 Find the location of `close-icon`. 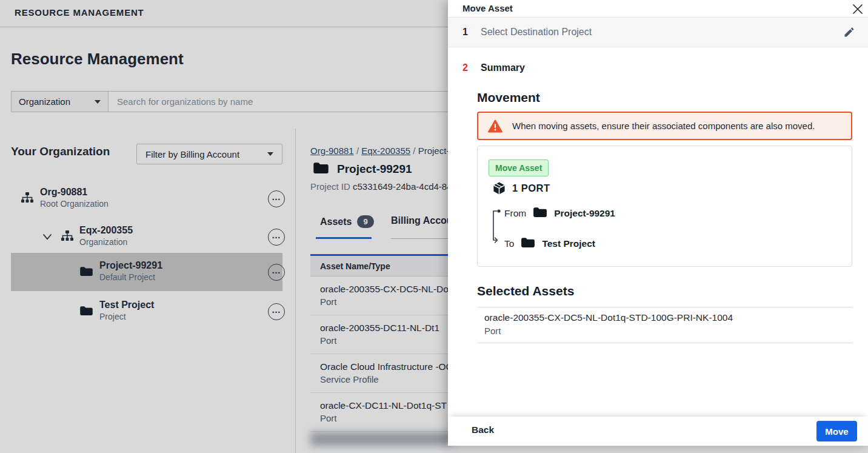

close-icon is located at coordinates (858, 9).